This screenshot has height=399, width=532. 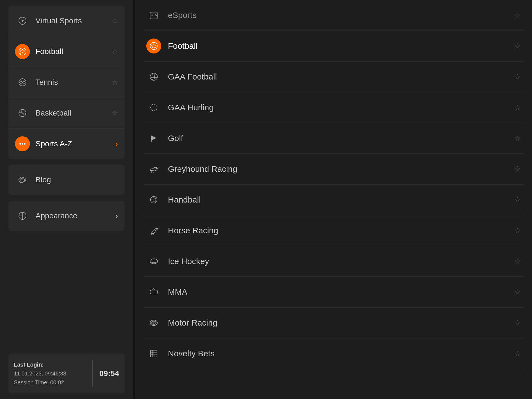 What do you see at coordinates (337, 292) in the screenshot?
I see `mma-label: MMA` at bounding box center [337, 292].